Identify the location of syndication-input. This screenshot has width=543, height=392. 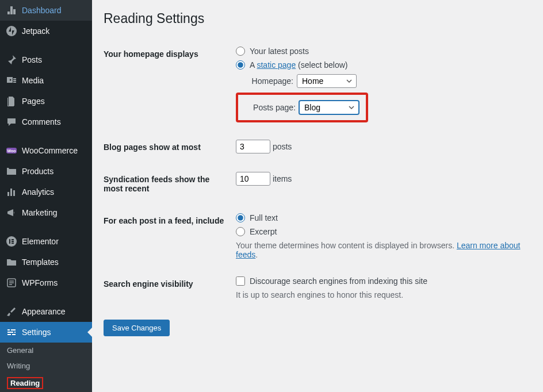
(253, 179).